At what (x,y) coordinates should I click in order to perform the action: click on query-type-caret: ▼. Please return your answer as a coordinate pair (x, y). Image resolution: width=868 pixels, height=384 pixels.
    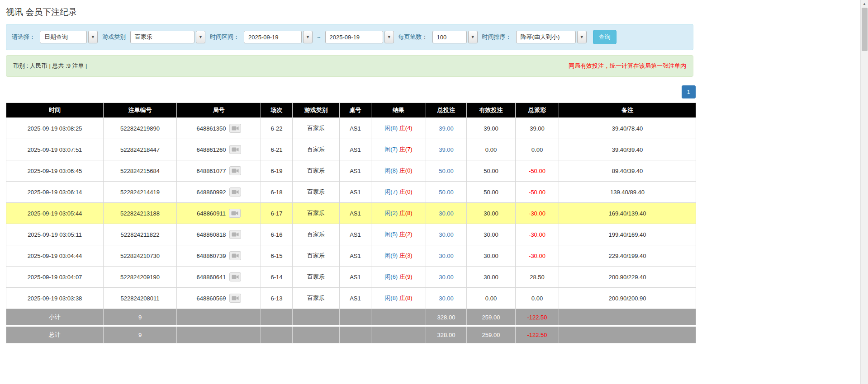
    Looking at the image, I should click on (93, 37).